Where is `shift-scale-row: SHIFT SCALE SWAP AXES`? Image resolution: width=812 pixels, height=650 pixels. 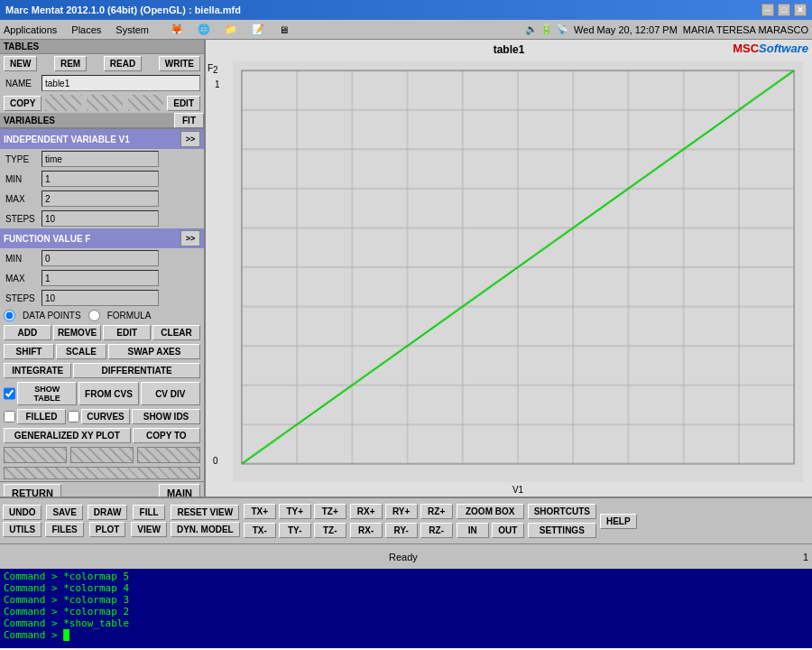 shift-scale-row: SHIFT SCALE SWAP AXES is located at coordinates (102, 352).